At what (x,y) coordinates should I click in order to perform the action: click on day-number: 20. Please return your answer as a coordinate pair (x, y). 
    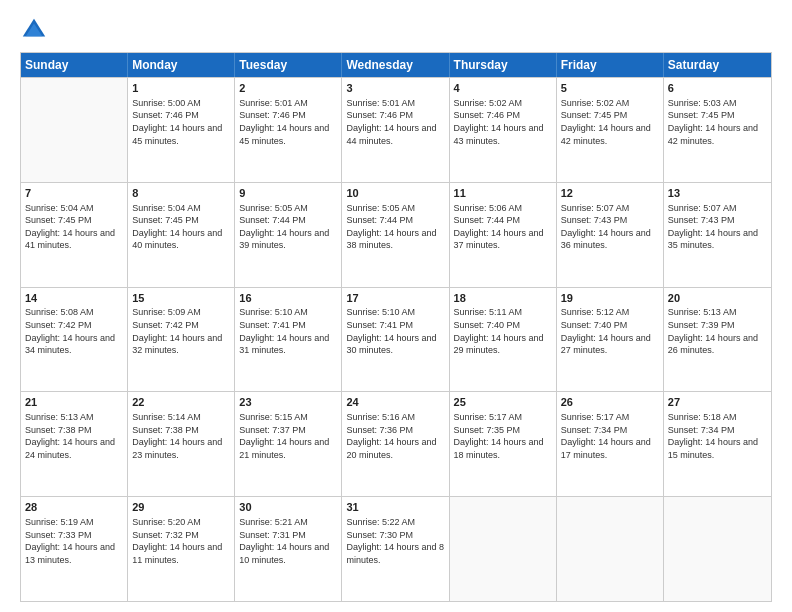
    Looking at the image, I should click on (718, 298).